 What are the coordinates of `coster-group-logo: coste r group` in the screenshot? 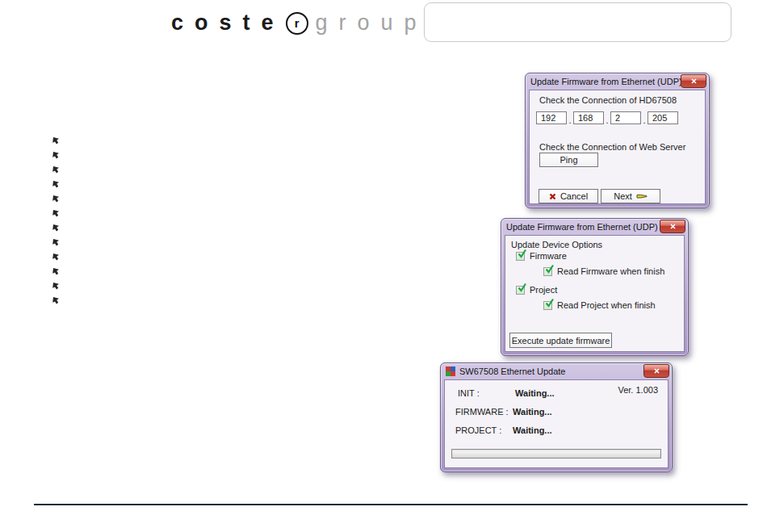 It's located at (300, 23).